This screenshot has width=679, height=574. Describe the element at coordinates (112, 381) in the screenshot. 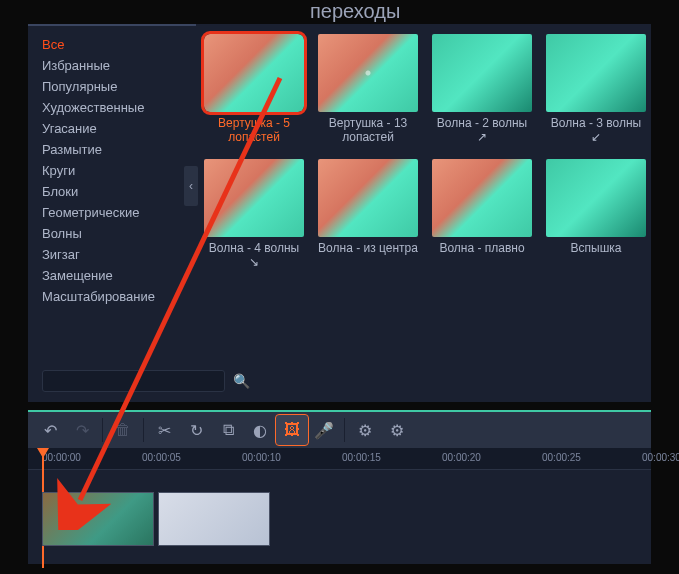

I see `search-row: 🔍` at that location.